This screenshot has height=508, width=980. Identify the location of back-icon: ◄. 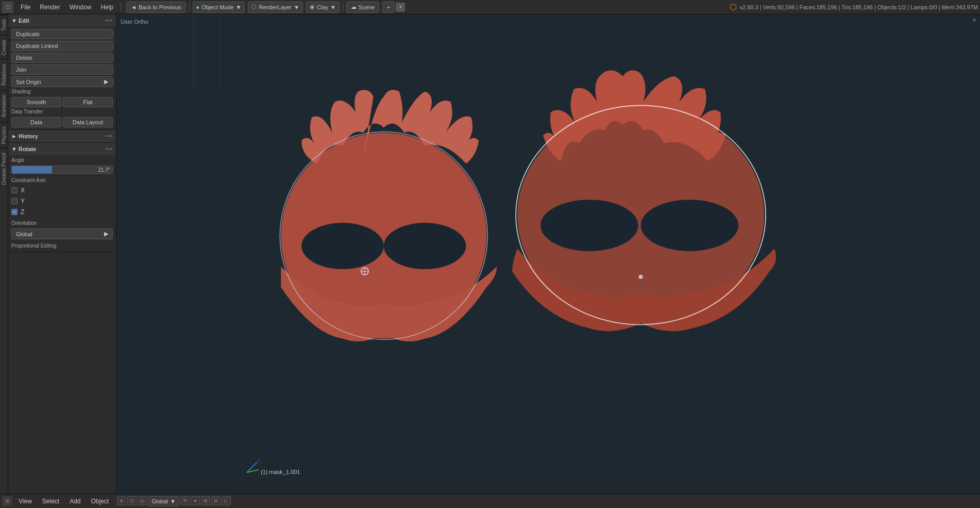
(134, 7).